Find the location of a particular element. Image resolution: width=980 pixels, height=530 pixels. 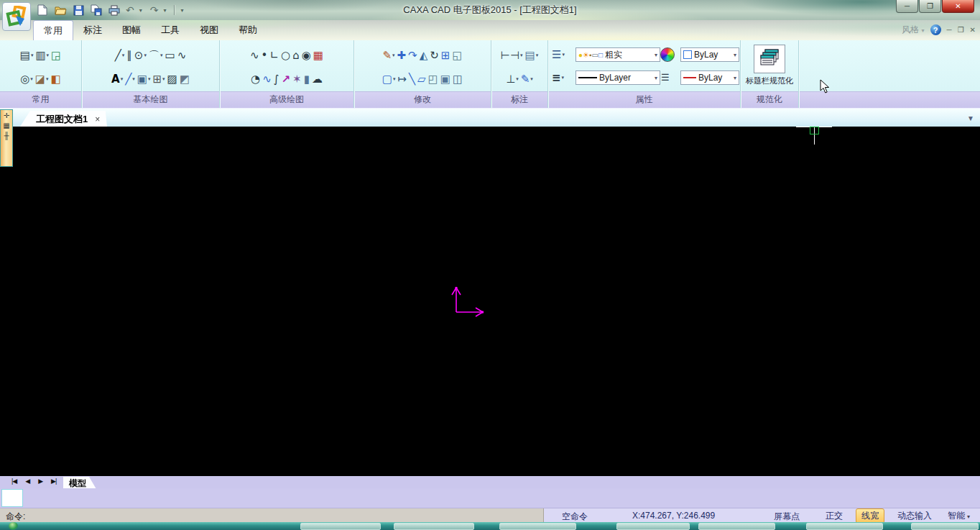

grid-tool-icon: ▦ is located at coordinates (6, 126).